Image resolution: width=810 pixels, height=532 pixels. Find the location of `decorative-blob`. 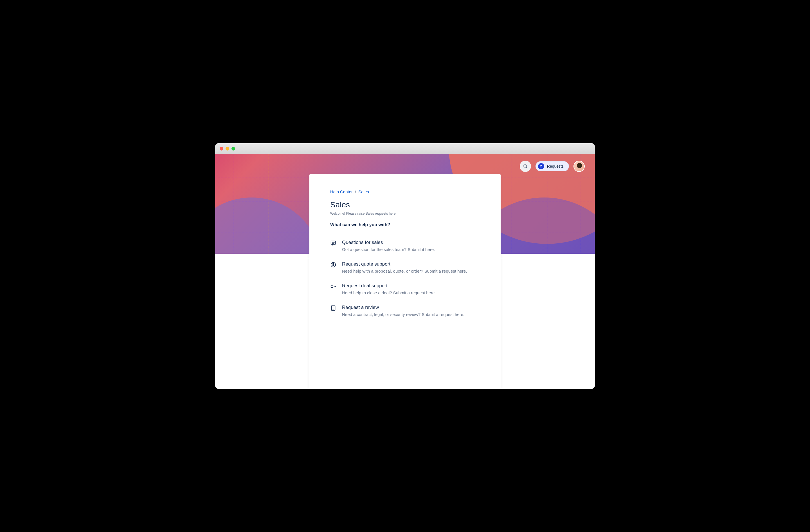

decorative-blob is located at coordinates (269, 226).